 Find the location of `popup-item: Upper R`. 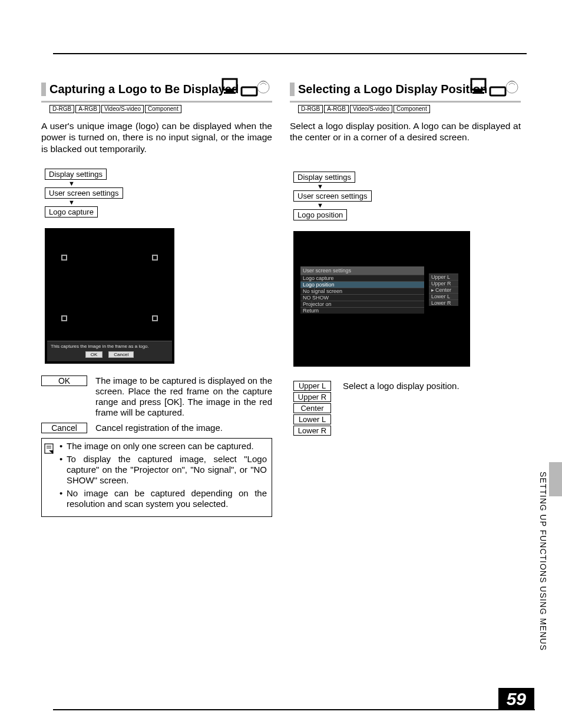

popup-item: Upper R is located at coordinates (444, 283).